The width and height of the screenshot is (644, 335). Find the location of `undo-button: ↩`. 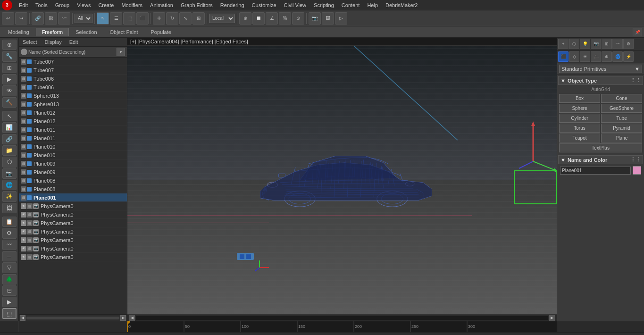

undo-button: ↩ is located at coordinates (8, 18).